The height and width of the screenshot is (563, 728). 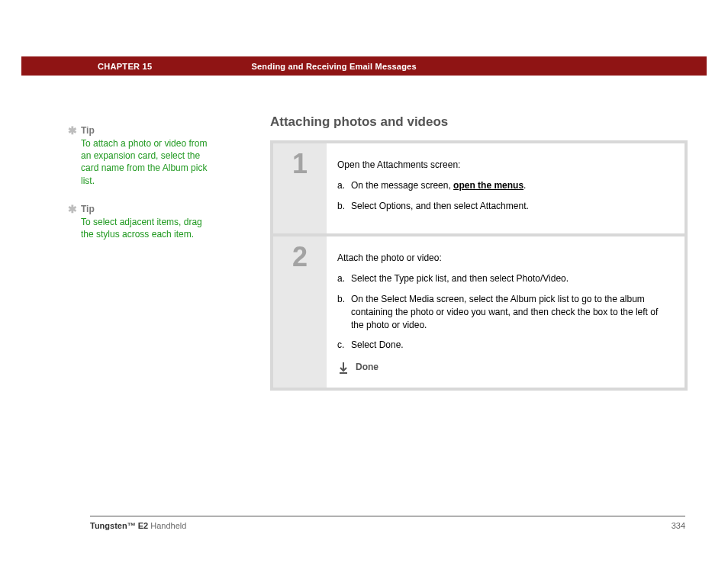 I want to click on sub-item: a. Select the Type pick list, and then s…, so click(x=504, y=279).